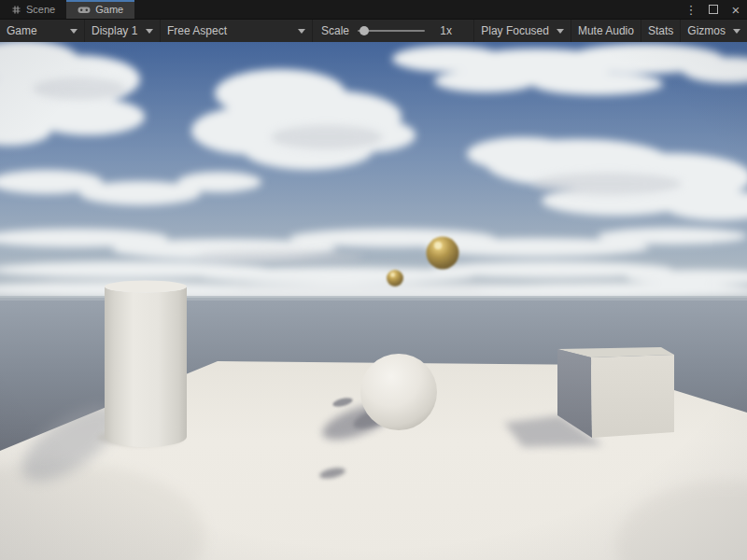 The height and width of the screenshot is (560, 747). I want to click on game-mode-label: Game, so click(22, 31).